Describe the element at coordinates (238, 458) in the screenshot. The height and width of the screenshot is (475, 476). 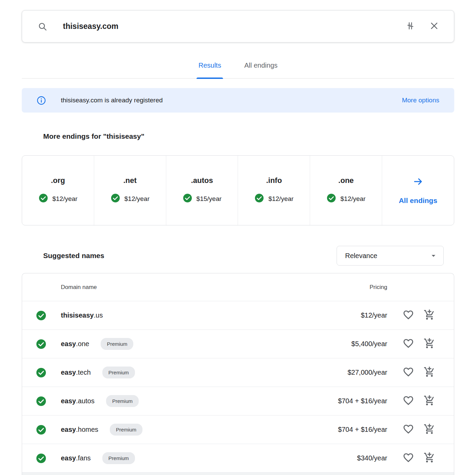
I see `table-row: easy.fans Premium $340/year` at that location.